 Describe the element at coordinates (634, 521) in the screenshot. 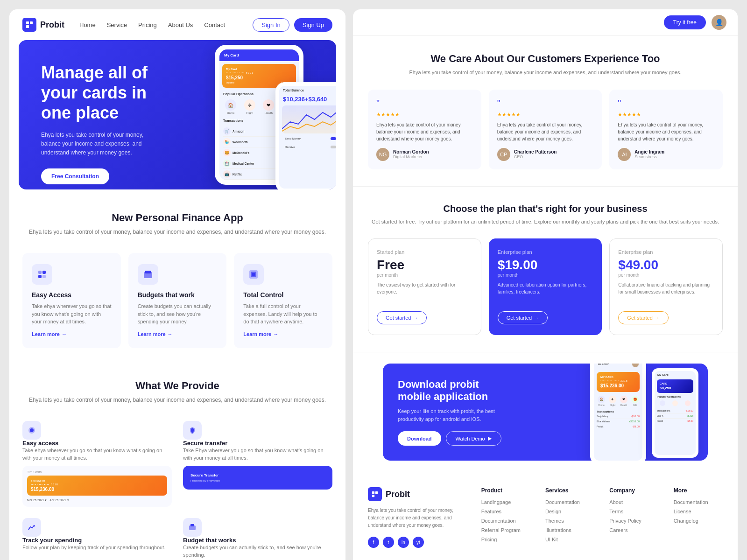

I see `footer-link: Privacy Policy` at that location.